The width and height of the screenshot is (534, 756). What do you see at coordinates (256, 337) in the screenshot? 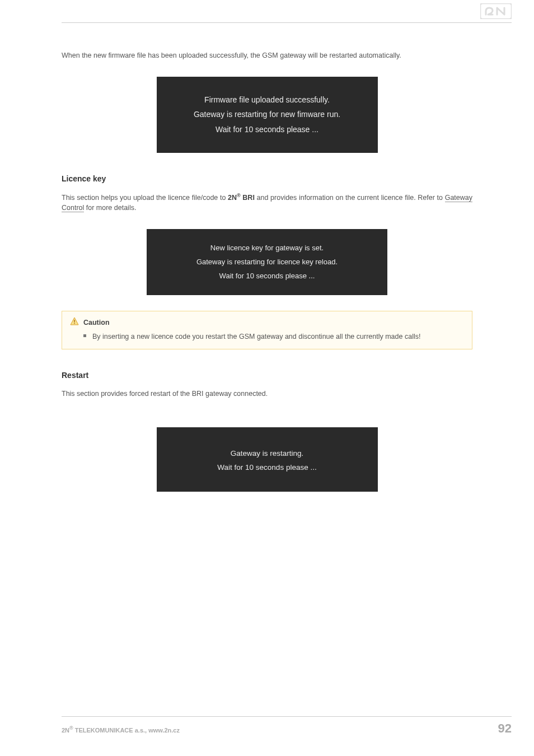
I see `caution-text: By inserting a new licence code you rest…` at bounding box center [256, 337].